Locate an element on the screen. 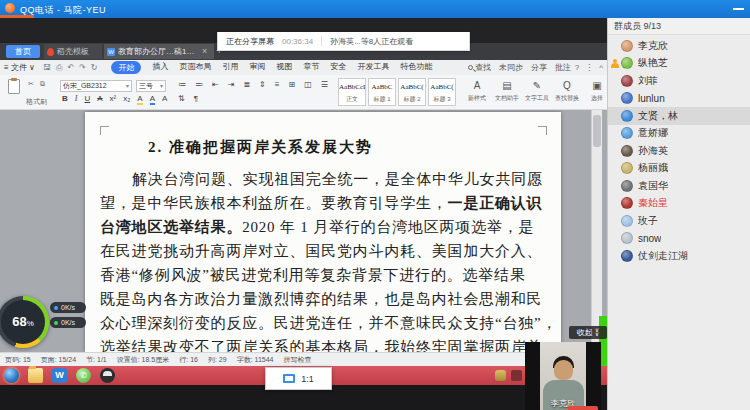 This screenshot has height=410, width=750. member-row: 孙海英 is located at coordinates (679, 151).